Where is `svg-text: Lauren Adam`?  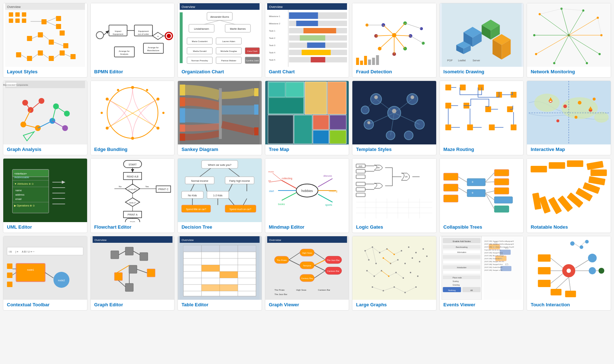
svg-text: Lauren Adam is located at coordinates (229, 41).